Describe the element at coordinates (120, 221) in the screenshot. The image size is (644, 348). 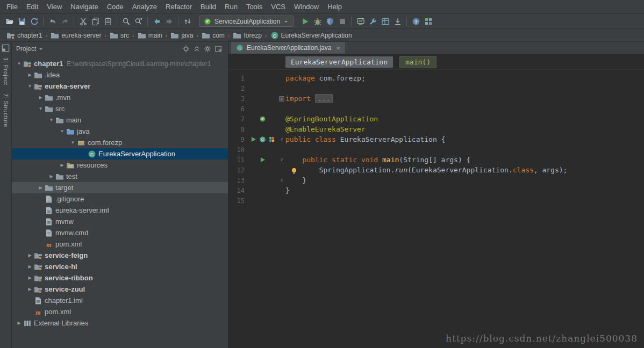
I see `tree-item-mvnw: mvnw` at that location.